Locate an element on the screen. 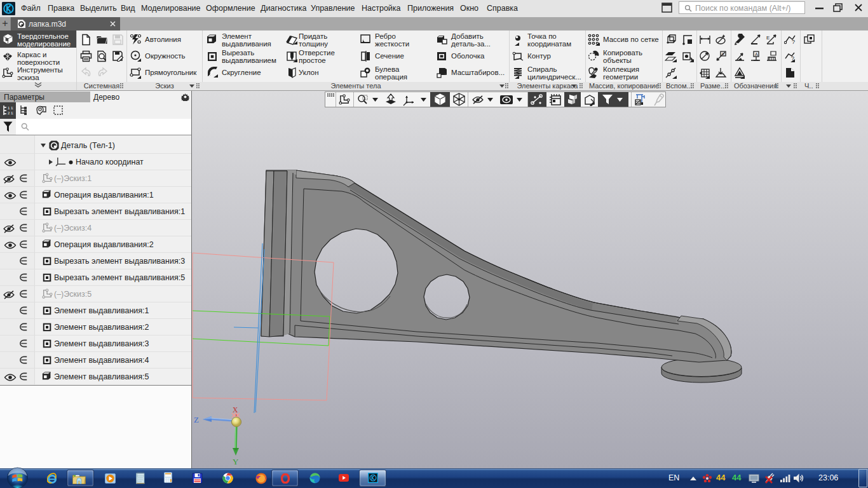  svg-text: 2 12 is located at coordinates (10, 113).